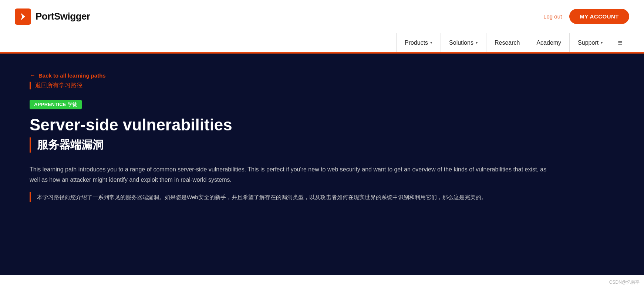  Describe the element at coordinates (590, 43) in the screenshot. I see `nav-item-support: Support ▾` at that location.